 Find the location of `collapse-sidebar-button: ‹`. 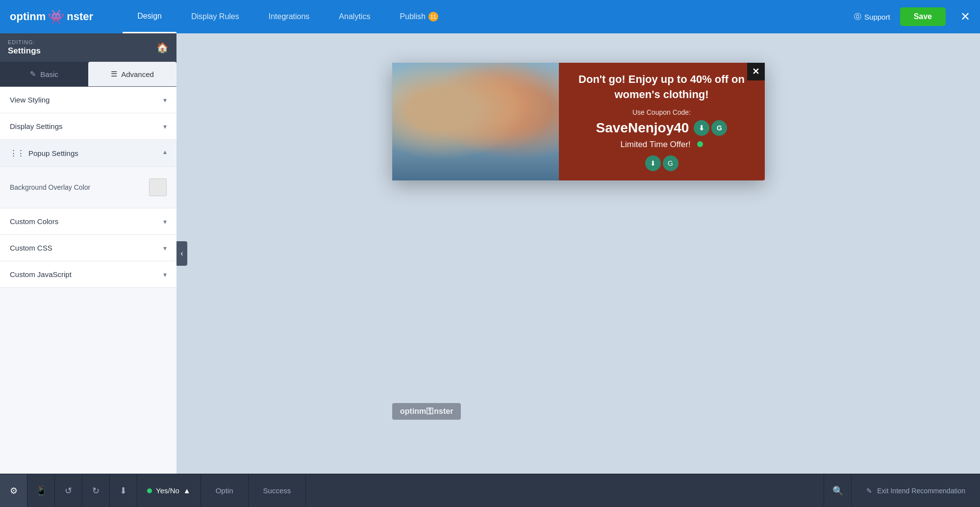

collapse-sidebar-button: ‹ is located at coordinates (182, 254).